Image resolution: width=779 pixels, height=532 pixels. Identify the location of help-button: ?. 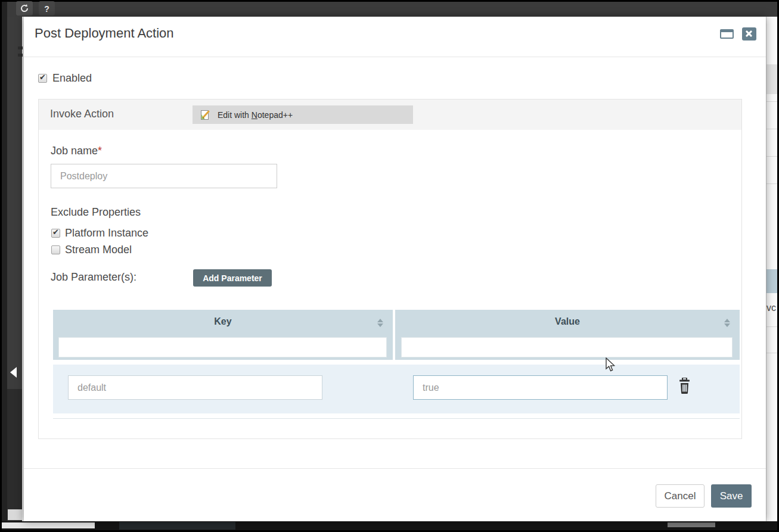
(46, 8).